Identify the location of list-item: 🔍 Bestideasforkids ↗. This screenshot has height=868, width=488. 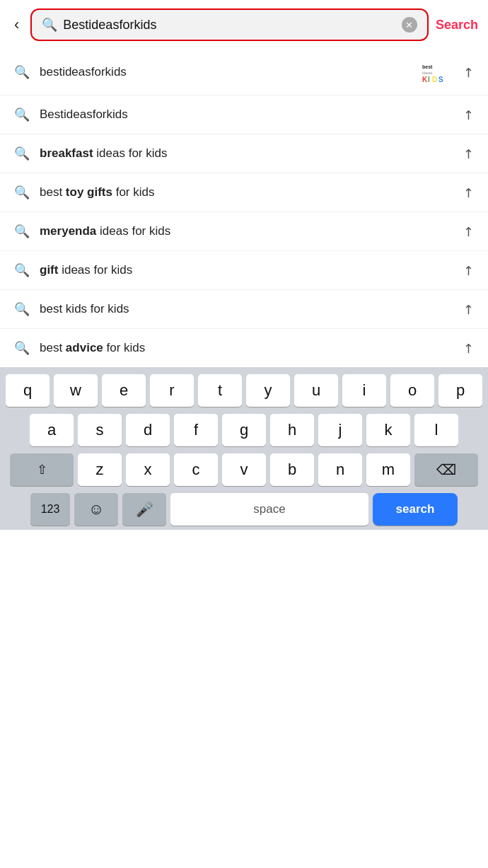
(244, 115).